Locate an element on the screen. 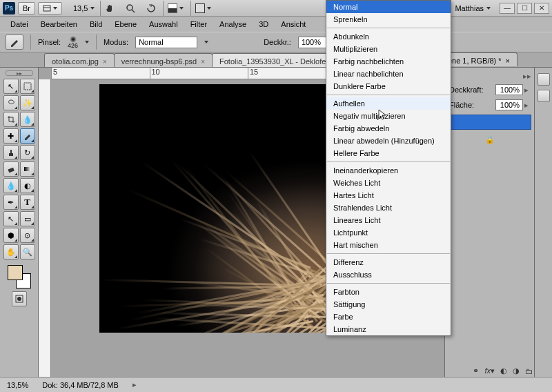  blend-mode-option: Farbig abwedeln is located at coordinates (388, 128).